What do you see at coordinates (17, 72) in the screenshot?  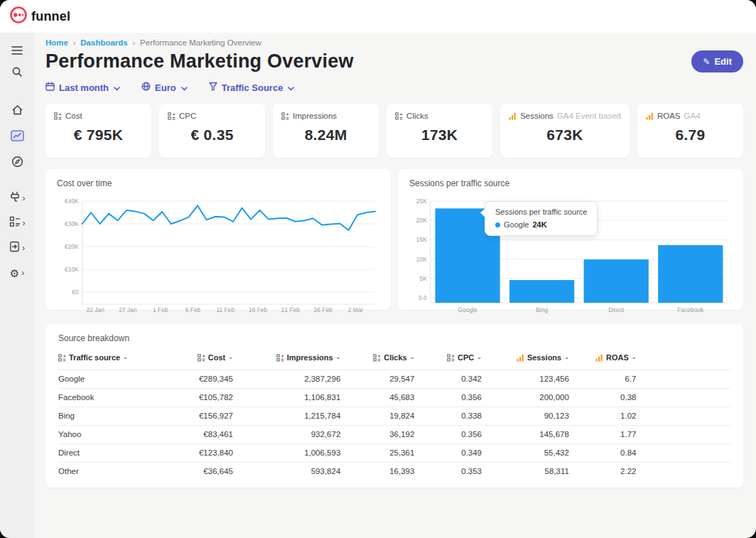 I see `sidebar-search-icon` at bounding box center [17, 72].